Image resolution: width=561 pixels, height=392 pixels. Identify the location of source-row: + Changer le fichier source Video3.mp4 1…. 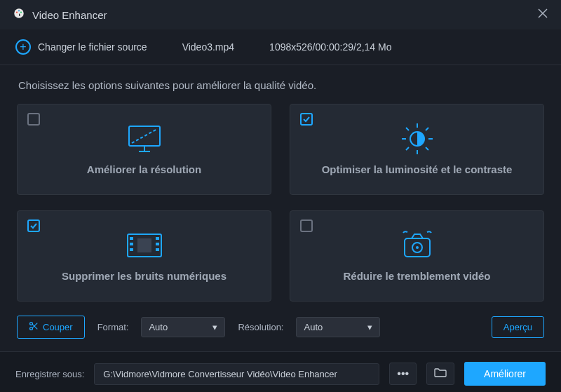
(280, 48).